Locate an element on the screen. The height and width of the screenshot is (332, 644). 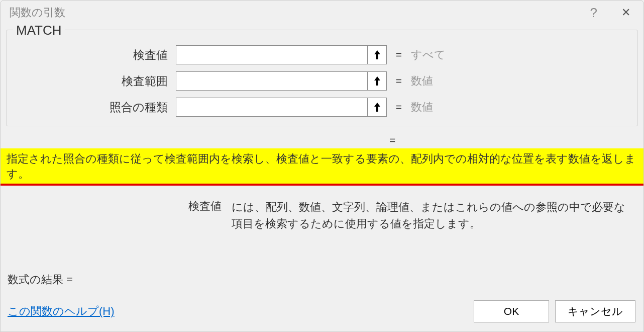
dialog-title: 関数の引数 is located at coordinates (37, 13).